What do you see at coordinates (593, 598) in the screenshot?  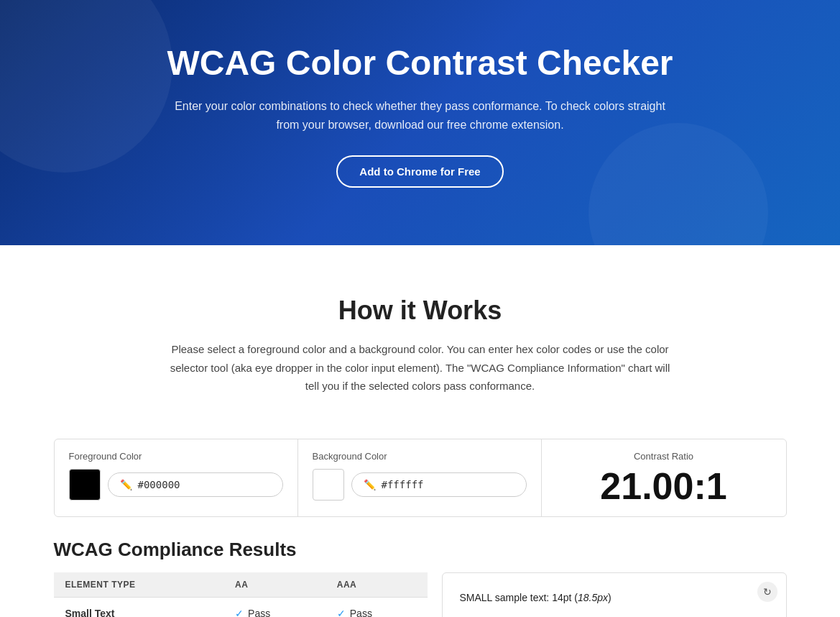 I see `small-text-size: 18.5px` at bounding box center [593, 598].